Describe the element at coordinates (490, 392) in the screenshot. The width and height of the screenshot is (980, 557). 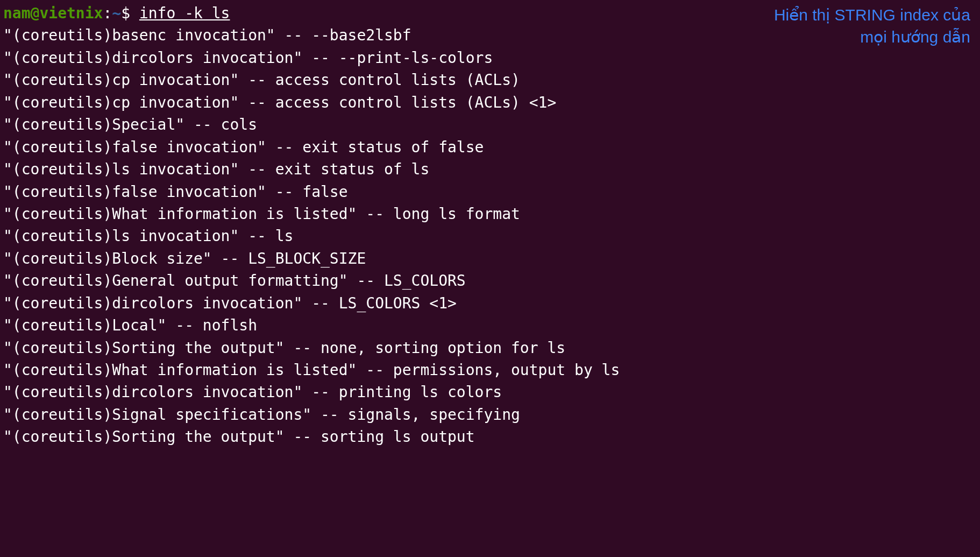
I see `output-line: "(coreutils)dircolors invocation" -- pri…` at that location.